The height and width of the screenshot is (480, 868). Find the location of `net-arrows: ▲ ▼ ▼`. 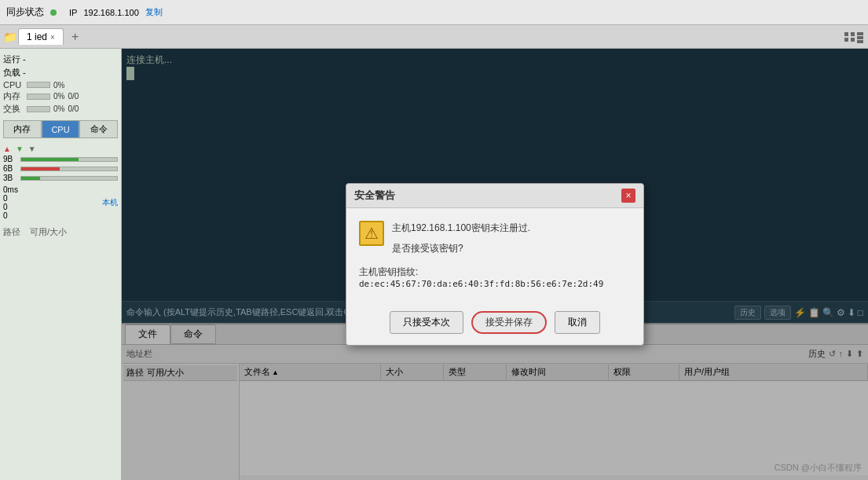

net-arrows: ▲ ▼ ▼ is located at coordinates (60, 149).